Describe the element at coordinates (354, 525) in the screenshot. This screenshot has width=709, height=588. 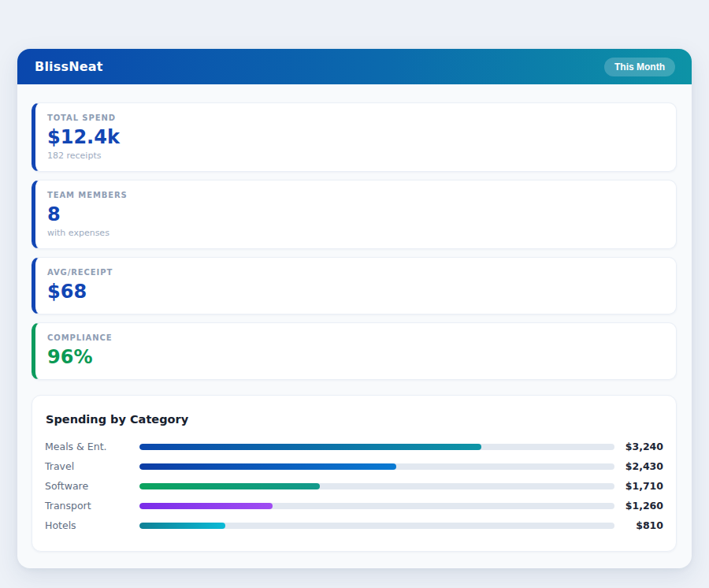
I see `category-row: Hotels $810` at that location.